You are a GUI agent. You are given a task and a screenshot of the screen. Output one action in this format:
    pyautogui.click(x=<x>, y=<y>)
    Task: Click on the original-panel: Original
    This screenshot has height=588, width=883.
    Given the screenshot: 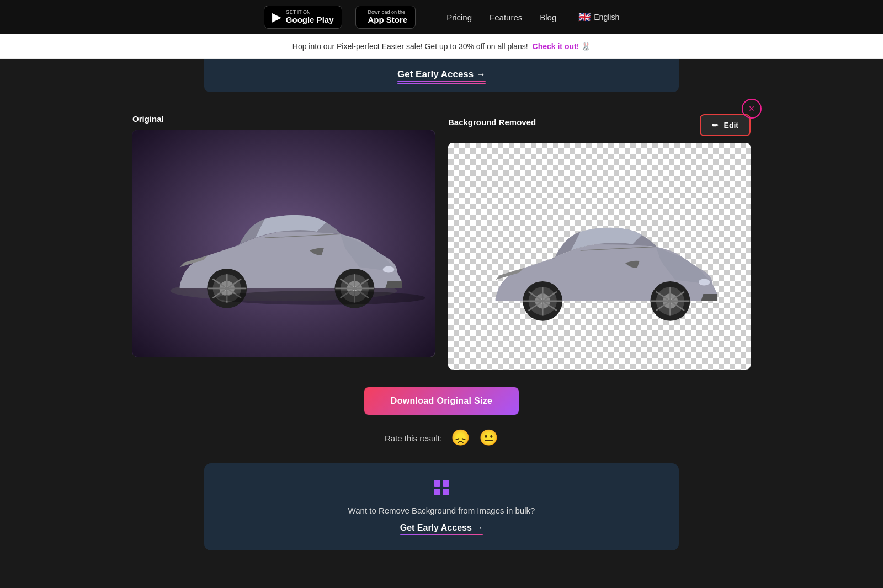 What is the action you would take?
    pyautogui.click(x=284, y=236)
    